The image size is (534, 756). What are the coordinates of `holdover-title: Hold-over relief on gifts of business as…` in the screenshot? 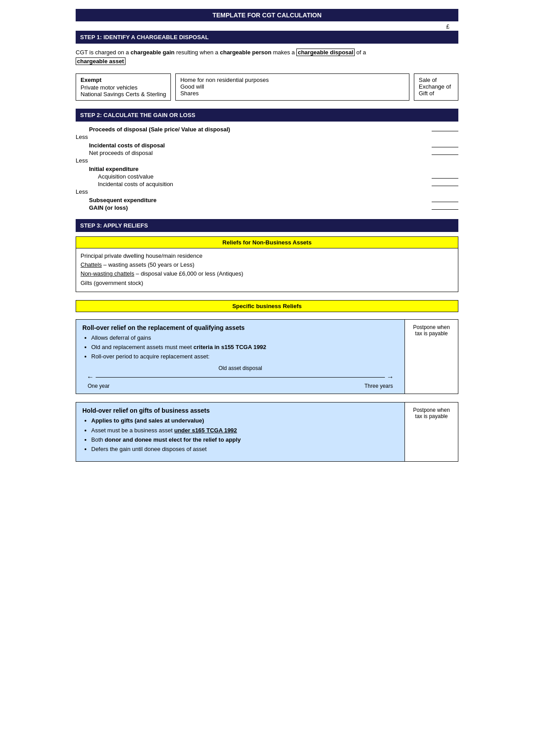 It's located at (240, 411).